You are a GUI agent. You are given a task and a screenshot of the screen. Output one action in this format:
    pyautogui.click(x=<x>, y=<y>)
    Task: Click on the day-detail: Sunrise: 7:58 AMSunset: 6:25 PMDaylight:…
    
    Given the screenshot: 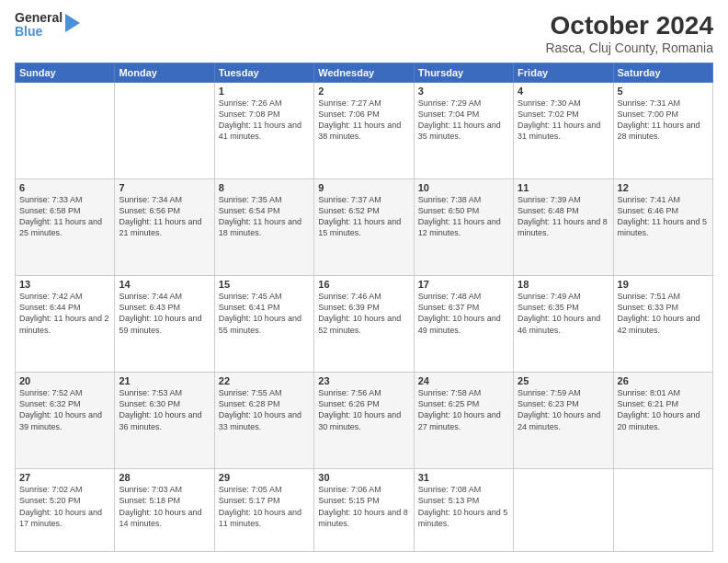 What is the action you would take?
    pyautogui.click(x=463, y=410)
    